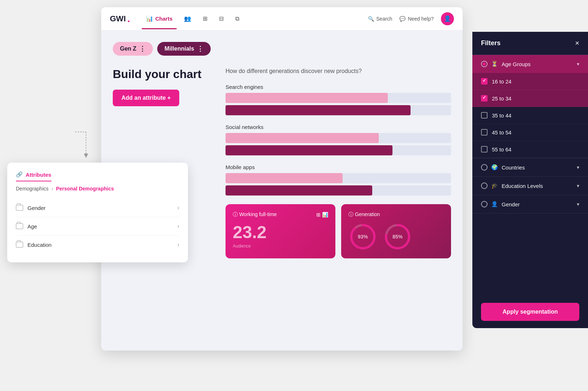 The height and width of the screenshot is (391, 588). Describe the element at coordinates (511, 205) in the screenshot. I see `filter-group-label-gender: Gender` at that location.